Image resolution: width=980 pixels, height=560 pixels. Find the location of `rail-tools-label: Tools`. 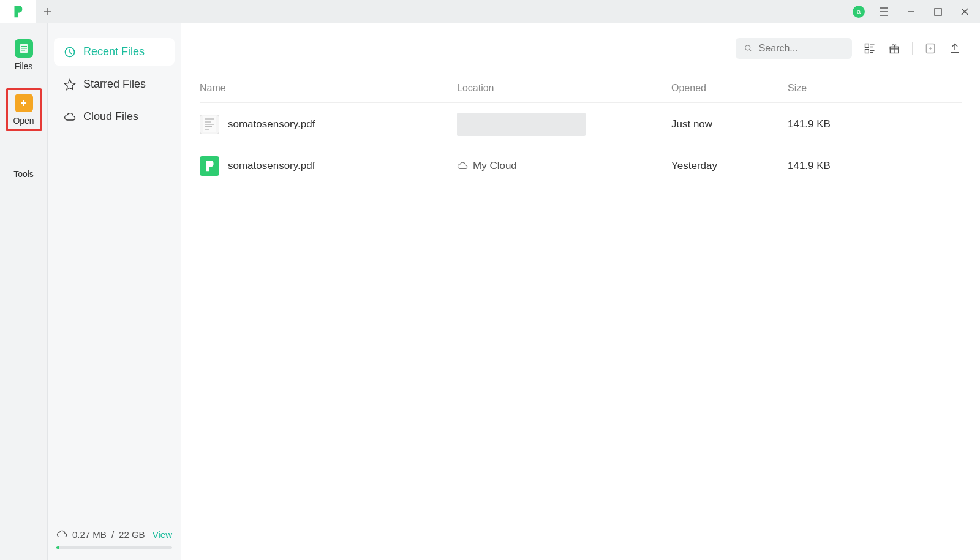

rail-tools-label: Tools is located at coordinates (23, 174).